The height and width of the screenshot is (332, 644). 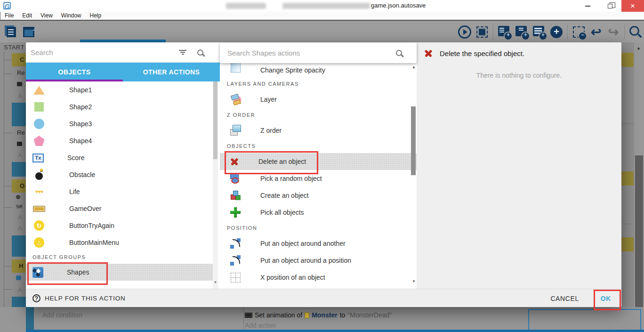 What do you see at coordinates (20, 155) in the screenshot?
I see `event-text-fragment: A` at bounding box center [20, 155].